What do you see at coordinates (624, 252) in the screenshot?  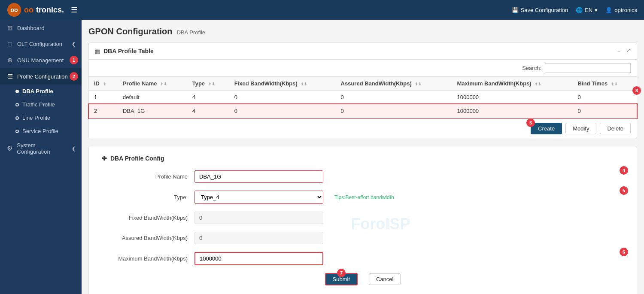 I see `callout-6: 6` at bounding box center [624, 252].